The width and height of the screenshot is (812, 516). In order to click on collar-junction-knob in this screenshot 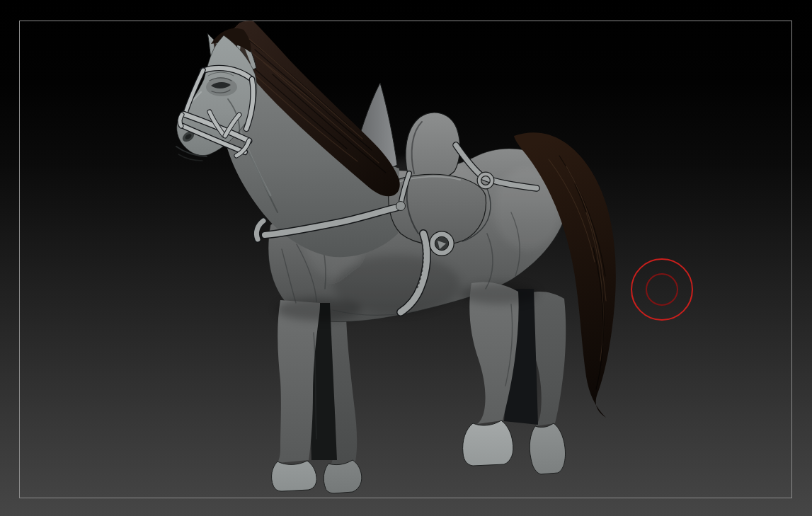, I will do `click(401, 207)`.